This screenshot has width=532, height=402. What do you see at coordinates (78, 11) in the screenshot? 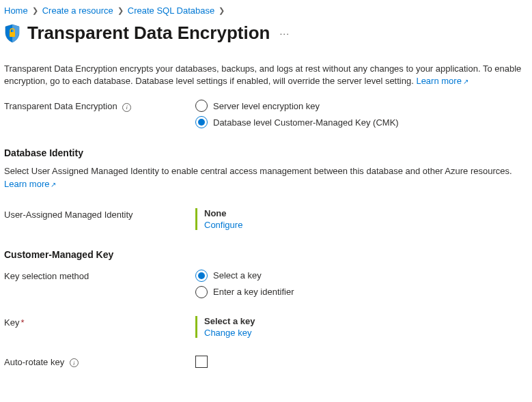
I see `breadcrumb-create-resource: Create a resource` at bounding box center [78, 11].